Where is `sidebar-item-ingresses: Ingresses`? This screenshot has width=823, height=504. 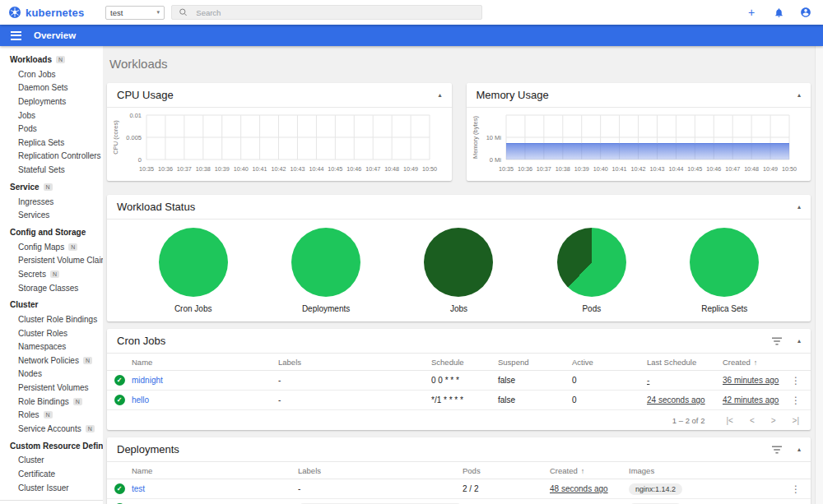
sidebar-item-ingresses: Ingresses is located at coordinates (51, 202).